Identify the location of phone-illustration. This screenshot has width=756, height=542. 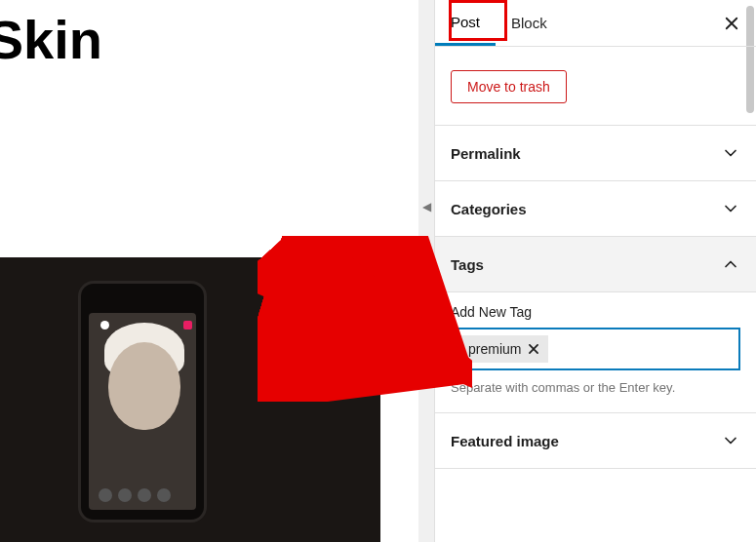
(142, 402).